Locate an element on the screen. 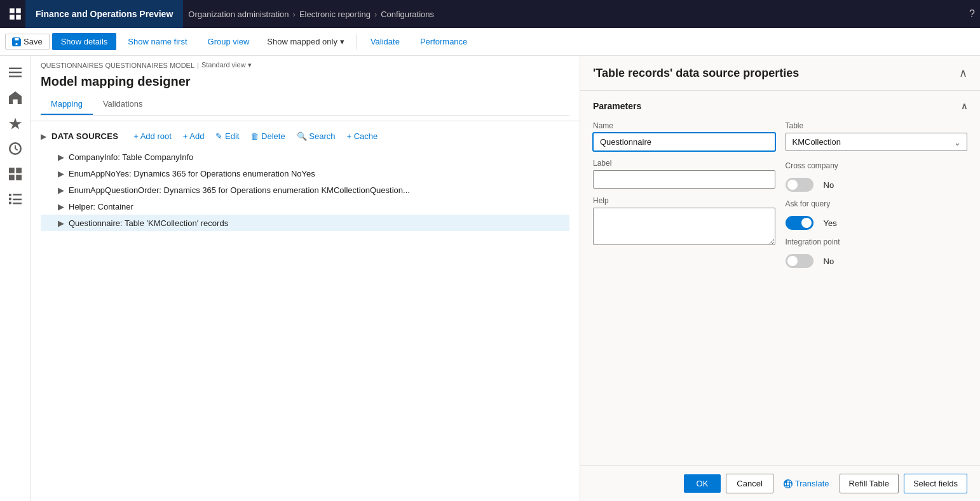 The width and height of the screenshot is (980, 501). save-button: Save is located at coordinates (27, 42).